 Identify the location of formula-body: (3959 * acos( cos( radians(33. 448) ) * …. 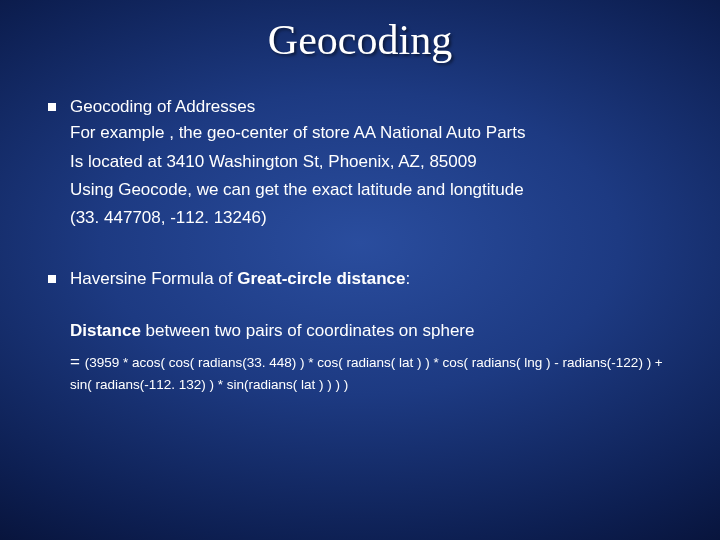
(366, 374).